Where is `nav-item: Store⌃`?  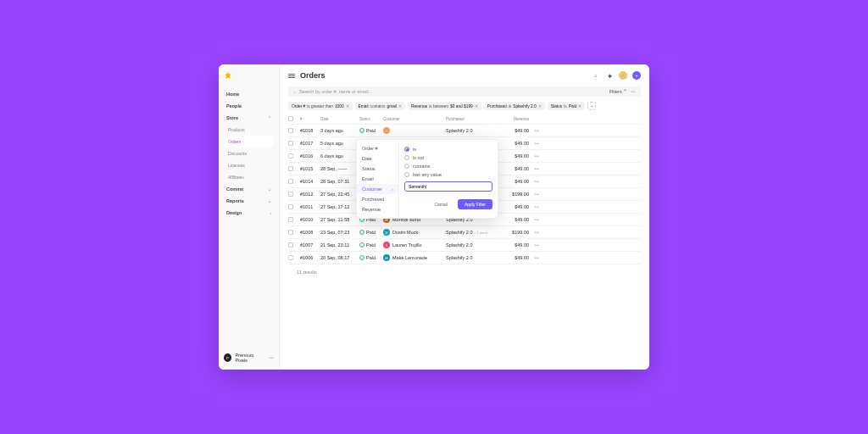 nav-item: Store⌃ is located at coordinates (249, 118).